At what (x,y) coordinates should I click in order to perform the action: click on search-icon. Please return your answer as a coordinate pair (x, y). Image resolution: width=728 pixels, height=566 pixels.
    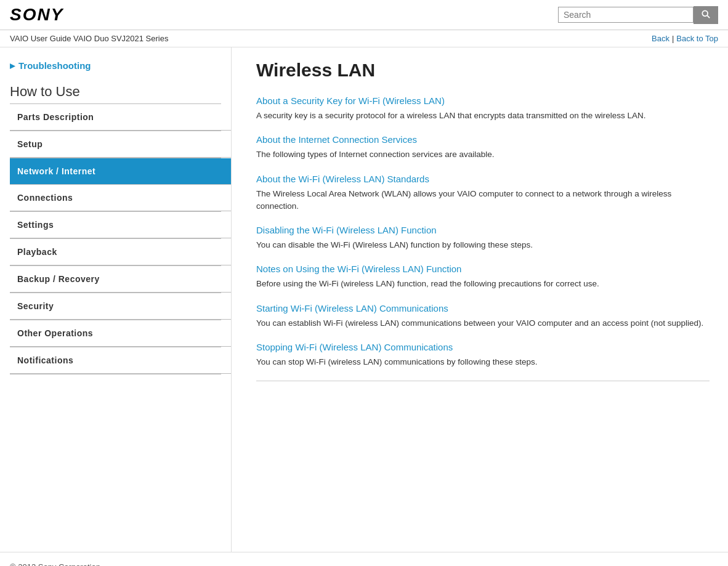
    Looking at the image, I should click on (706, 14).